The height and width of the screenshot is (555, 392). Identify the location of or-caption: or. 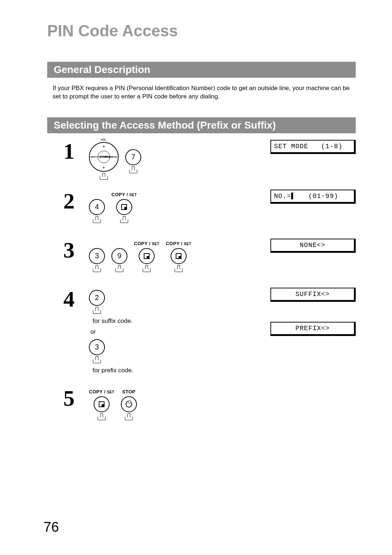
(180, 332).